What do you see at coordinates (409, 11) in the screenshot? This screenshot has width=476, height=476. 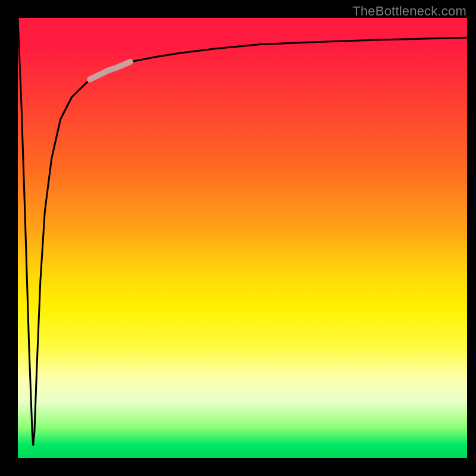 I see `watermark-text: TheBottleneck.com` at bounding box center [409, 11].